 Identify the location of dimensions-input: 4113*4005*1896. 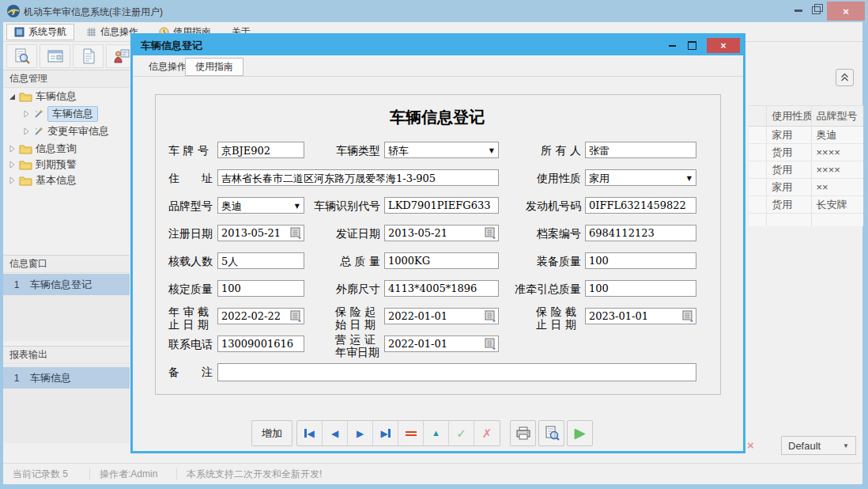
(441, 288).